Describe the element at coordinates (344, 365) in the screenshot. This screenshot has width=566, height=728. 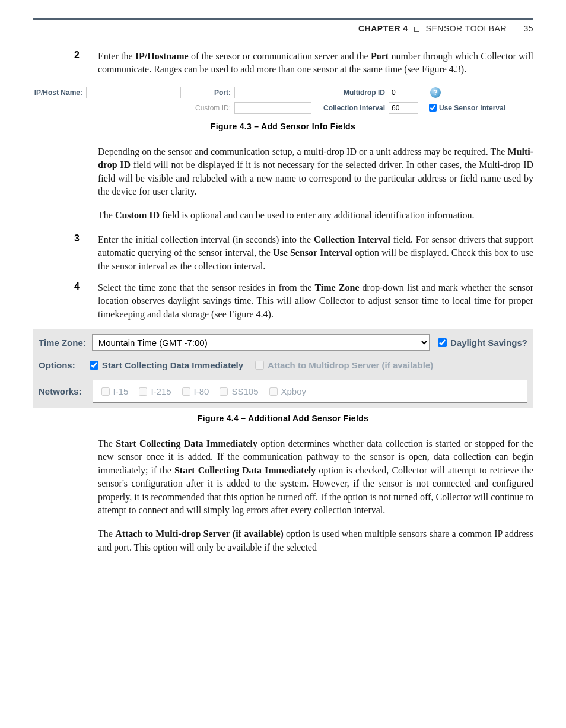
I see `attach-multidrop-checkbox: Attach to Multidrop Server (if available…` at that location.